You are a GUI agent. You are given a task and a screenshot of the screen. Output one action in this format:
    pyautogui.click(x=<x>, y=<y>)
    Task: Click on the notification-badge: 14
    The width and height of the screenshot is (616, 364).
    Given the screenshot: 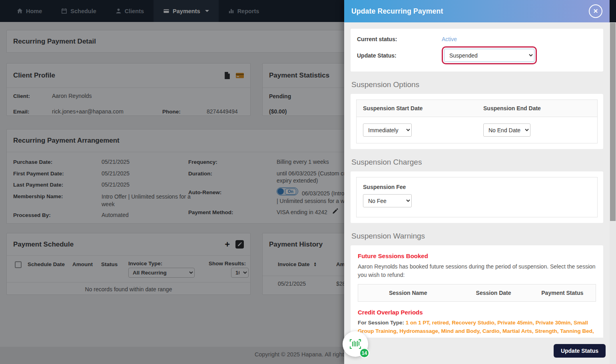 What is the action you would take?
    pyautogui.click(x=365, y=353)
    